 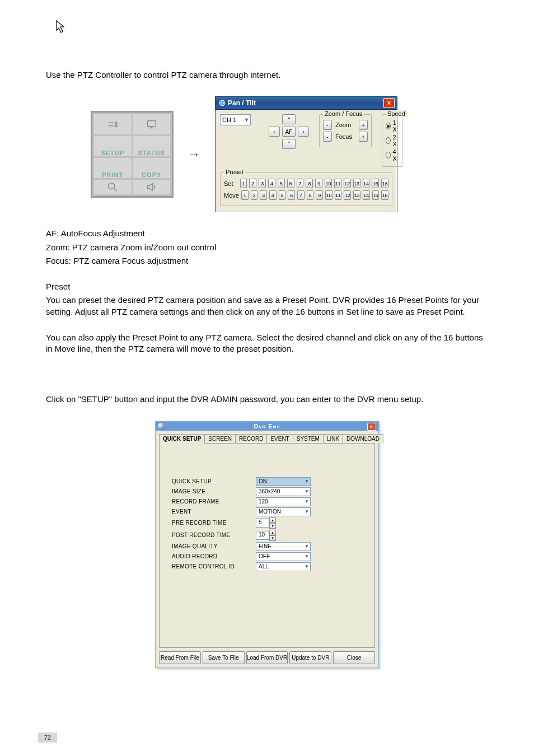 What do you see at coordinates (267, 426) in the screenshot?
I see `dvr-env-title: Dvr Env` at bounding box center [267, 426].